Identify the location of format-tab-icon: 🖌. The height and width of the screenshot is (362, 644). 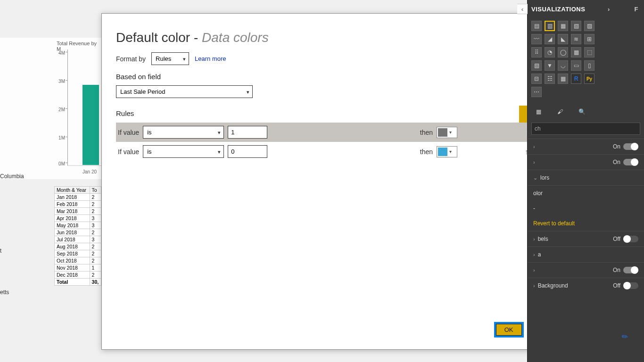
(560, 112).